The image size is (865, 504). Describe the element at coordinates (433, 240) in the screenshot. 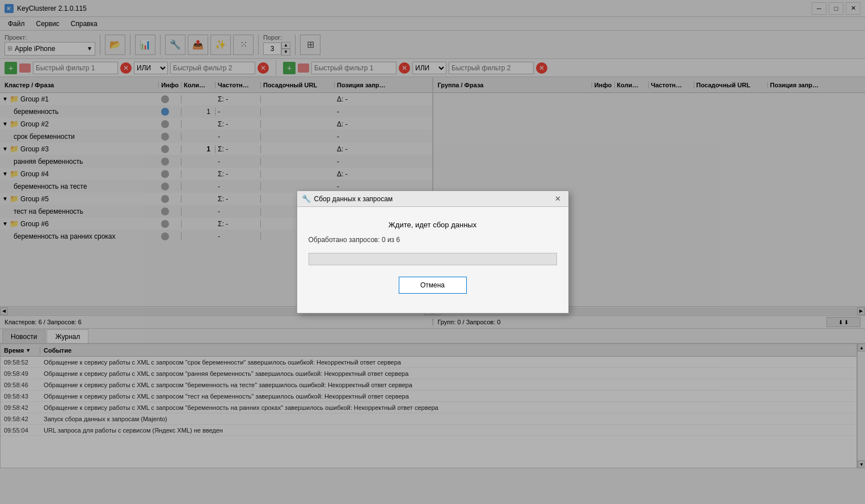

I see `modal-submessage: Обработано запросов: 0 из 6` at that location.